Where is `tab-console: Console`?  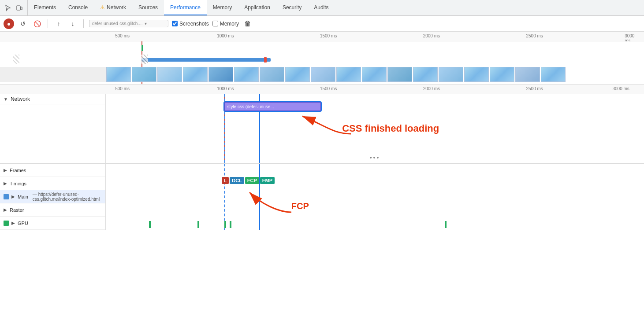 tab-console: Console is located at coordinates (78, 8).